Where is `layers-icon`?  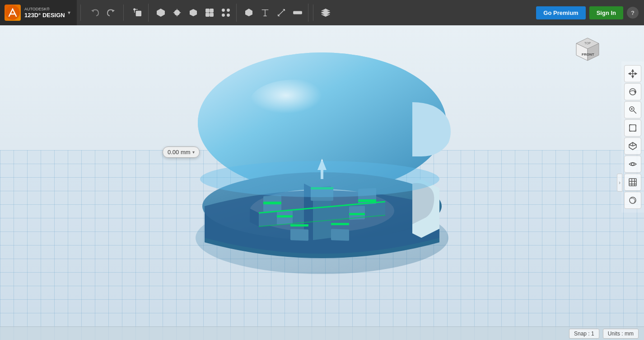
layers-icon is located at coordinates (326, 13).